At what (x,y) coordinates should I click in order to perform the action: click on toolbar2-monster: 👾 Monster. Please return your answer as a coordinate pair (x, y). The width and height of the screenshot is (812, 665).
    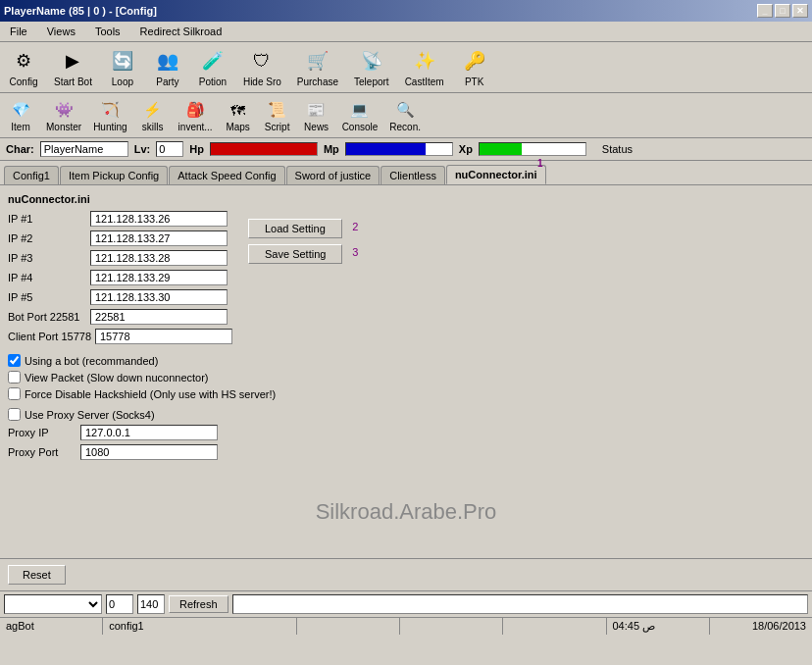
    Looking at the image, I should click on (64, 116).